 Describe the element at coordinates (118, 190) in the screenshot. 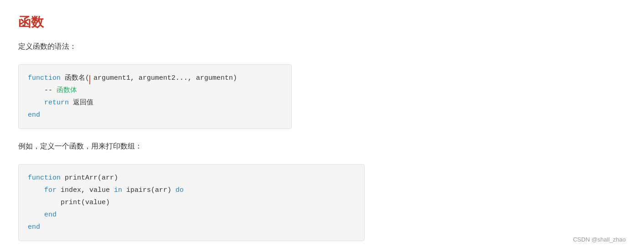

I see `keyword-in: in` at that location.